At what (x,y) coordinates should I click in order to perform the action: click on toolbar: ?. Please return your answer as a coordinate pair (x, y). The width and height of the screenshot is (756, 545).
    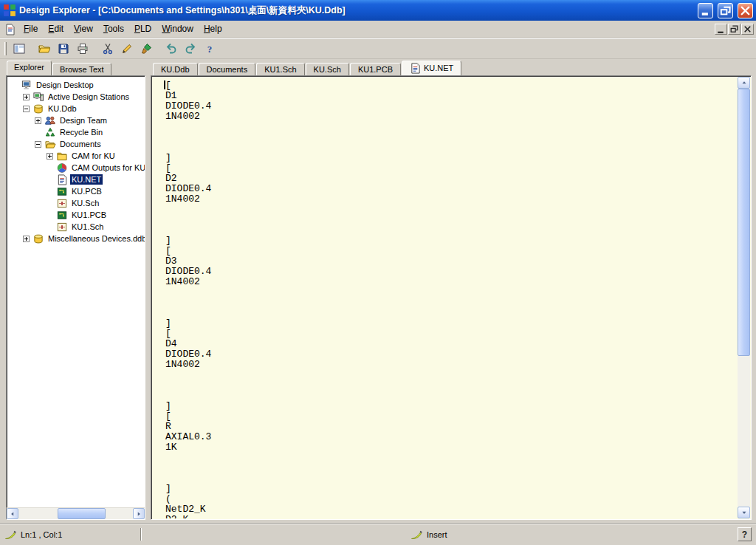
    Looking at the image, I should click on (378, 49).